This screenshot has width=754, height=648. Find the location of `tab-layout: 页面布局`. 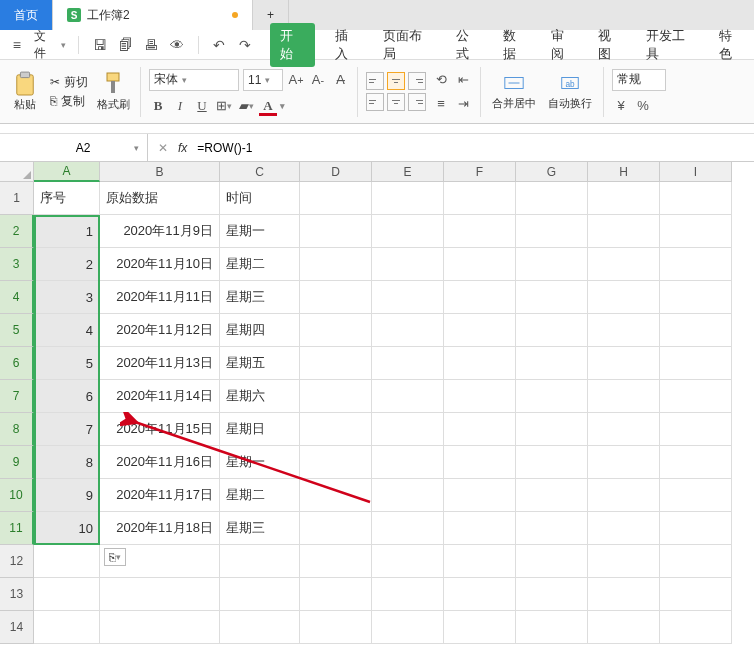

tab-layout: 页面布局 is located at coordinates (408, 45).